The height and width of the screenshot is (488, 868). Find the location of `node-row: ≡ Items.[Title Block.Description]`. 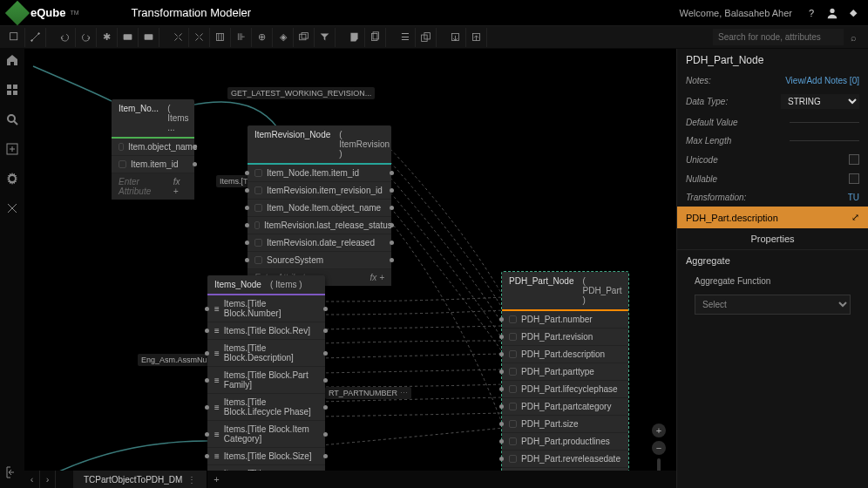

node-row: ≡ Items.[Title Block.Description] is located at coordinates (267, 354).